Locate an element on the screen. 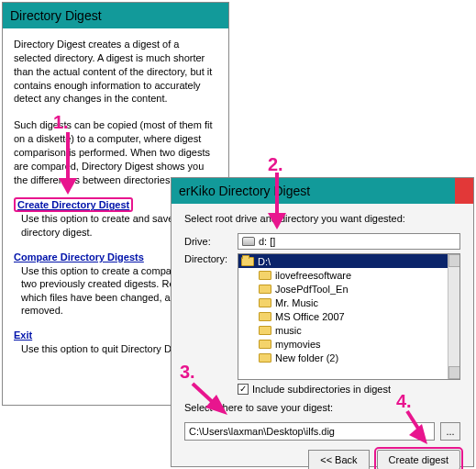 This screenshot has height=469, width=476. list-item: ilovefreesoftware is located at coordinates (343, 275).